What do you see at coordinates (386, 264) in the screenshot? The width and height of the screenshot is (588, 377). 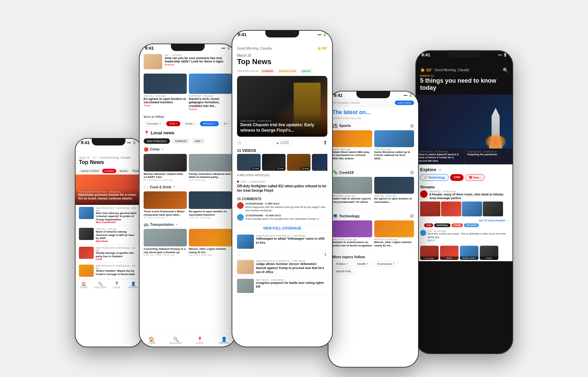 I see `topic-pill-2: Economics +` at bounding box center [386, 264].